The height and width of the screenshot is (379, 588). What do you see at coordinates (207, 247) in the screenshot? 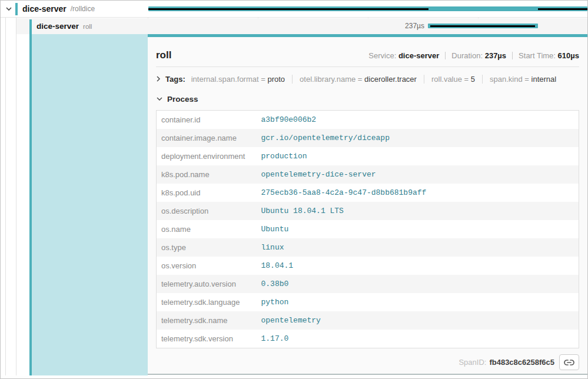
I see `process-key: os.type` at bounding box center [207, 247].